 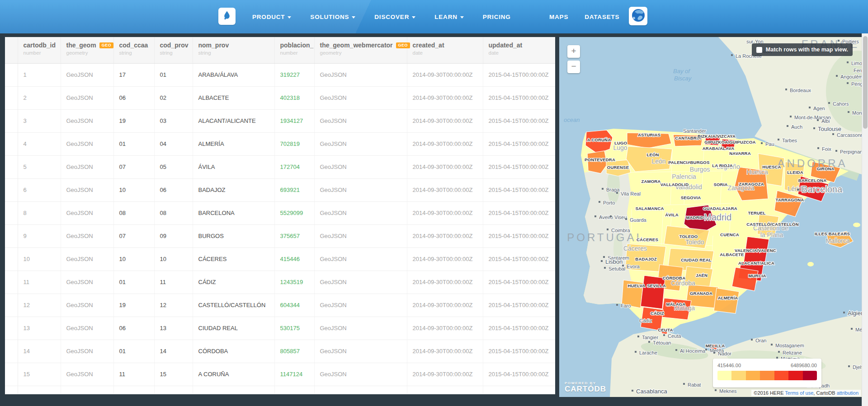 What do you see at coordinates (134, 213) in the screenshot?
I see `table-cell: 08` at bounding box center [134, 213].